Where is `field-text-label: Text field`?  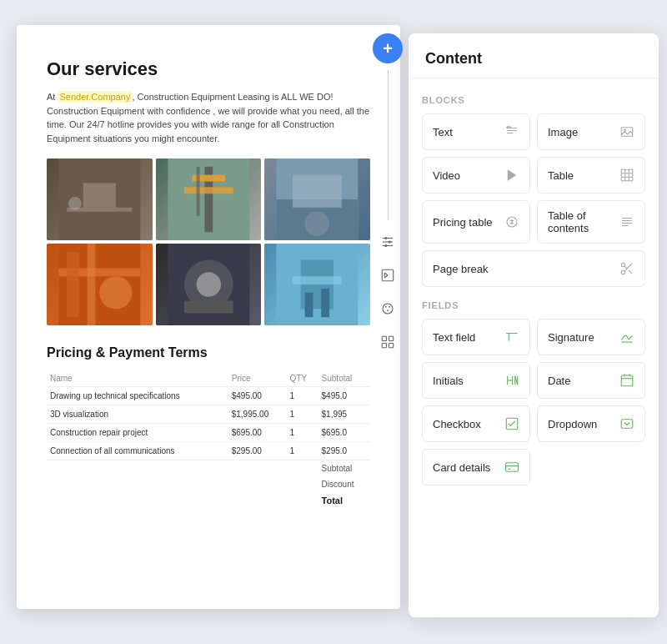
field-text-label: Text field is located at coordinates (454, 337).